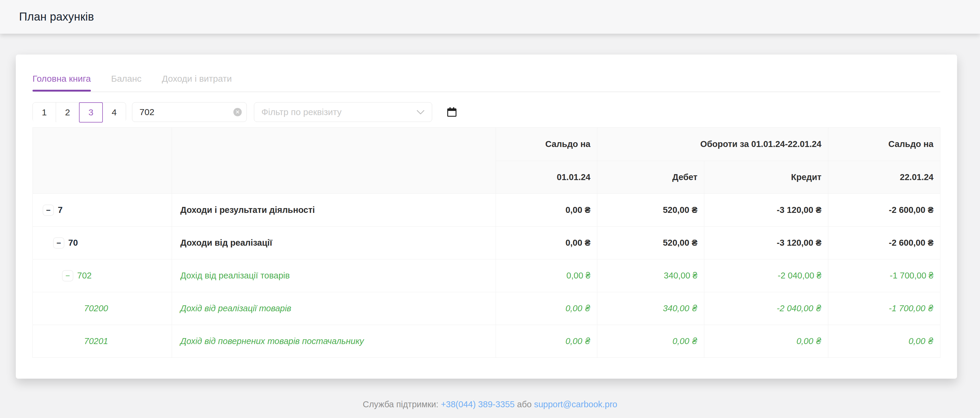 The height and width of the screenshot is (418, 980). What do you see at coordinates (334, 210) in the screenshot?
I see `account-name: Доходи і результати діяльності` at bounding box center [334, 210].